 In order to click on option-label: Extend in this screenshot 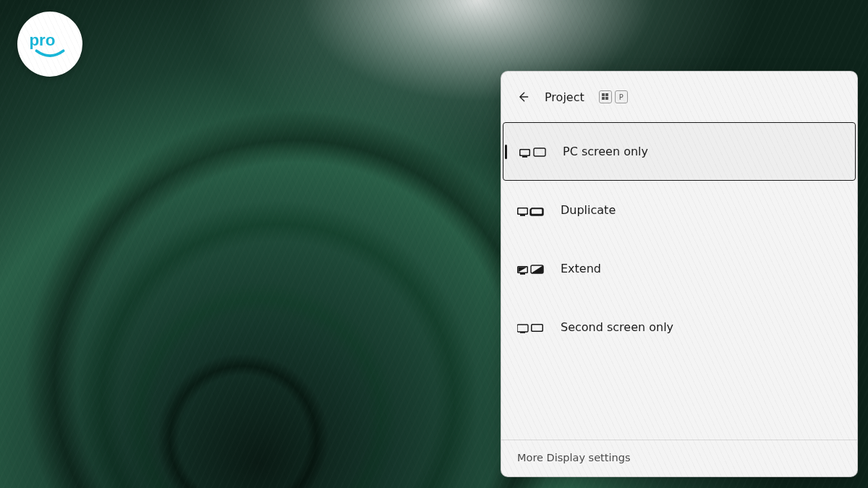, I will do `click(581, 269)`.